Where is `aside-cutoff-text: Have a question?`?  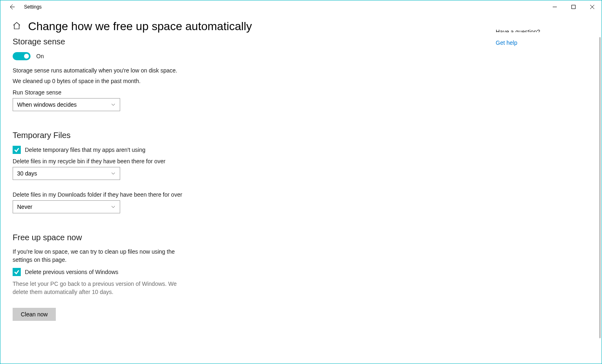 aside-cutoff-text: Have a question? is located at coordinates (540, 31).